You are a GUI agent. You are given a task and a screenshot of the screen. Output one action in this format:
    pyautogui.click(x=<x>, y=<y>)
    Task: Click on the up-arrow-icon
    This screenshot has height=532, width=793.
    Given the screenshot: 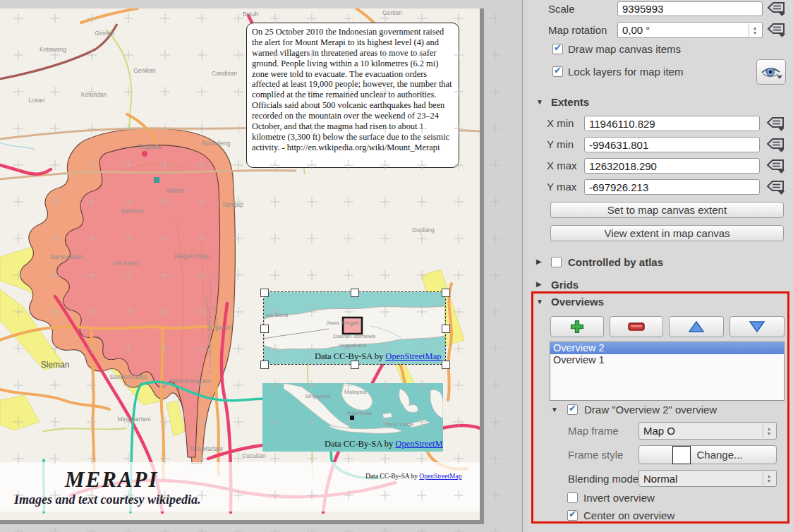 What is the action you would take?
    pyautogui.click(x=696, y=327)
    